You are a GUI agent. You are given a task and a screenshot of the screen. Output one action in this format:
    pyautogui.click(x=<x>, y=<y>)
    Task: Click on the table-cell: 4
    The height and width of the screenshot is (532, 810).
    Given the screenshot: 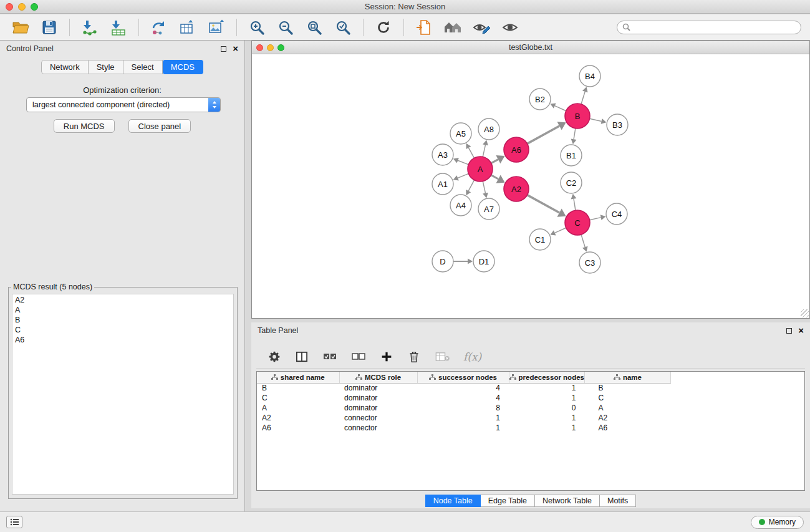 What is the action you would take?
    pyautogui.click(x=463, y=398)
    